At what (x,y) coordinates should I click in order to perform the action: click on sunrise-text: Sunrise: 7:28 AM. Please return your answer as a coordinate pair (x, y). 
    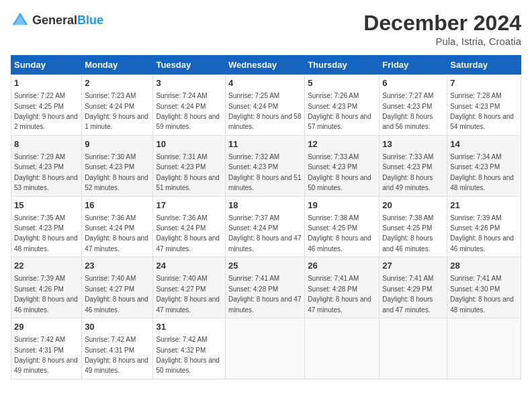
    Looking at the image, I should click on (476, 95).